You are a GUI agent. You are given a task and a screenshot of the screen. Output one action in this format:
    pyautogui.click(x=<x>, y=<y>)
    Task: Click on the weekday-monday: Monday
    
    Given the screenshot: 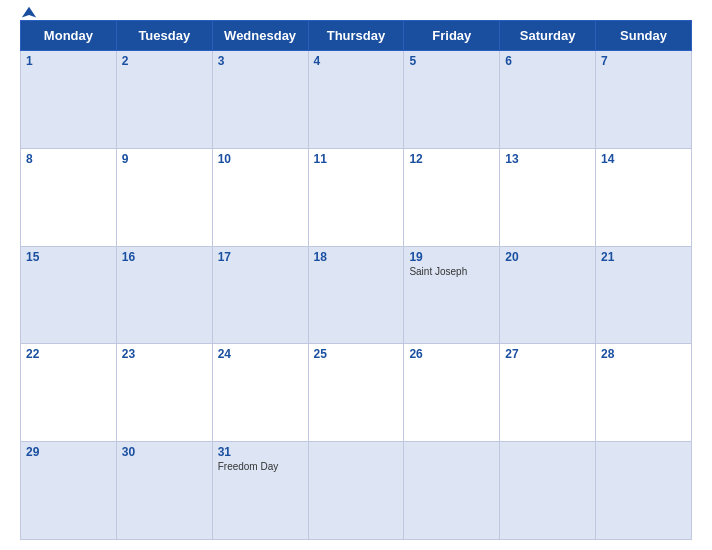 What is the action you would take?
    pyautogui.click(x=69, y=36)
    